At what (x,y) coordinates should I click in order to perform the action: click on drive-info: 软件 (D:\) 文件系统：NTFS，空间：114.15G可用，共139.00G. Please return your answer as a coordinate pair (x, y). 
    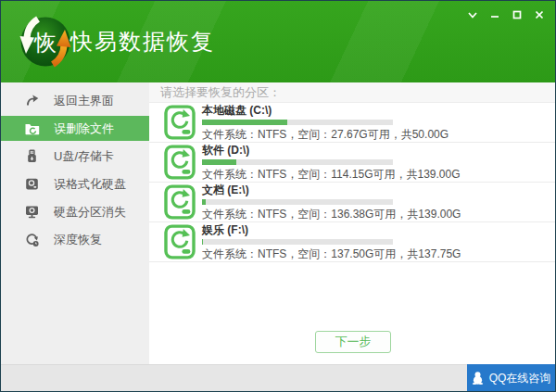
    Looking at the image, I should click on (332, 163).